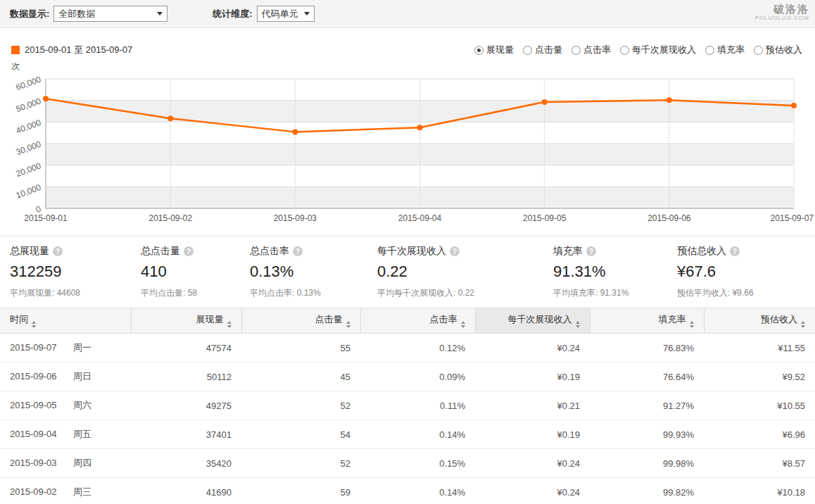 The image size is (815, 504). I want to click on column-header: 每千次展现收入, so click(532, 321).